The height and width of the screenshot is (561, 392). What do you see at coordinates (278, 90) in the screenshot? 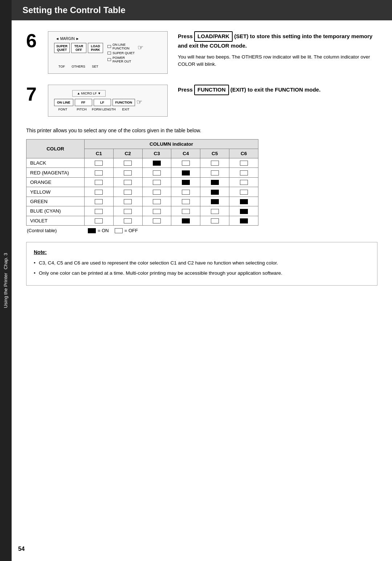
I see `step-7-press-line: Press FUNCTION (EXIT) to exit the FUNCTI…` at bounding box center [278, 90].